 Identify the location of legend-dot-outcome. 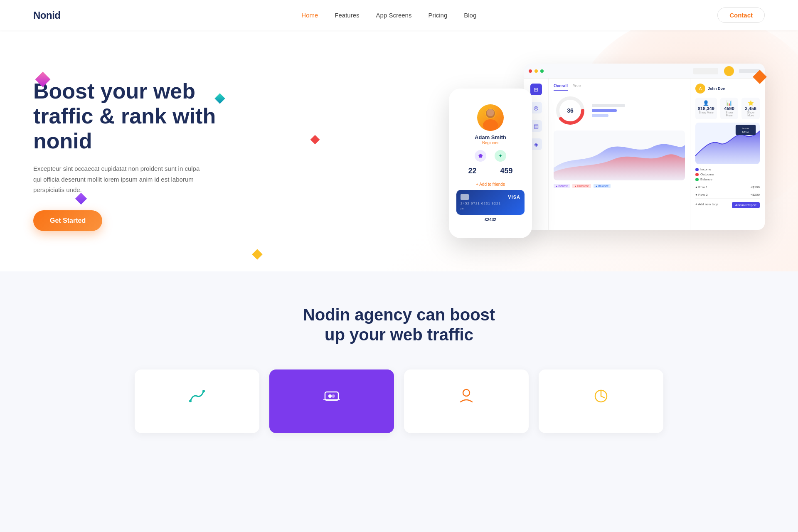
(697, 175).